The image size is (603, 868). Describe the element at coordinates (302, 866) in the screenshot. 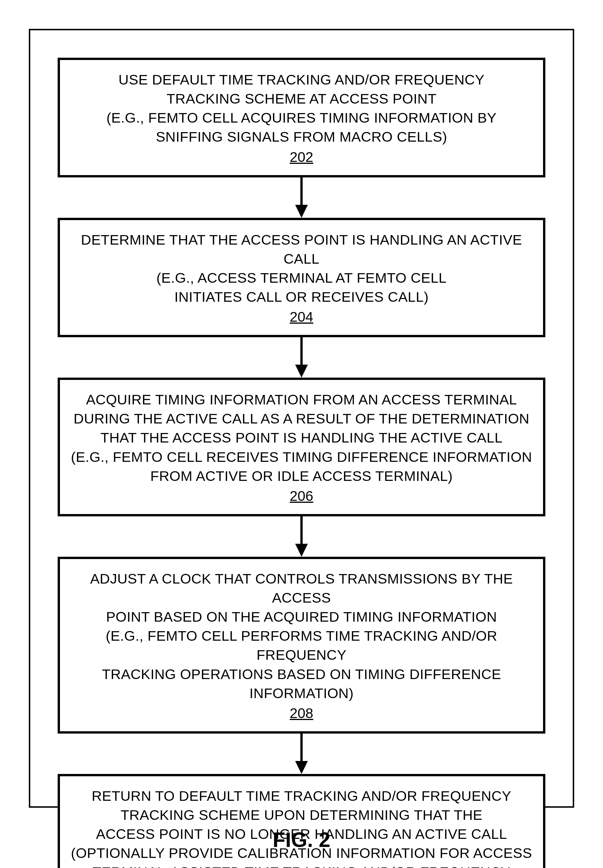

I see `box-line: TERMINAL-ASSISTED TIME TRACKING AND/OR F…` at that location.